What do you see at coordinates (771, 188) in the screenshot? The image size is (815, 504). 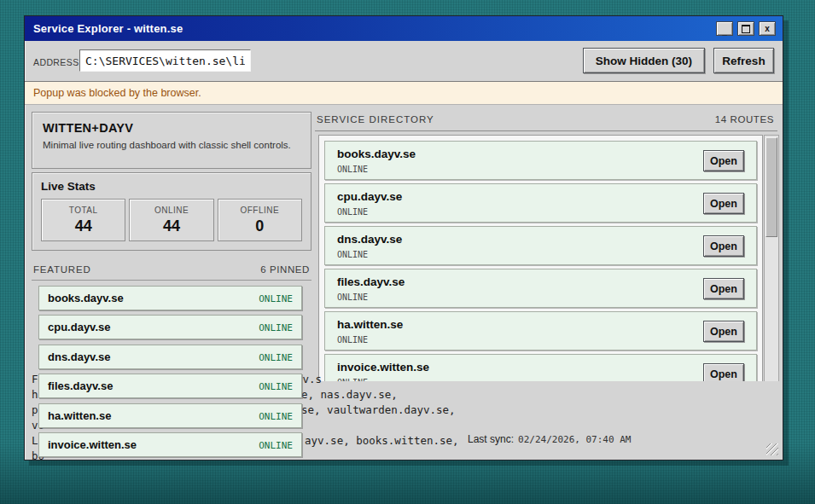 I see `scrollbar-thumb` at bounding box center [771, 188].